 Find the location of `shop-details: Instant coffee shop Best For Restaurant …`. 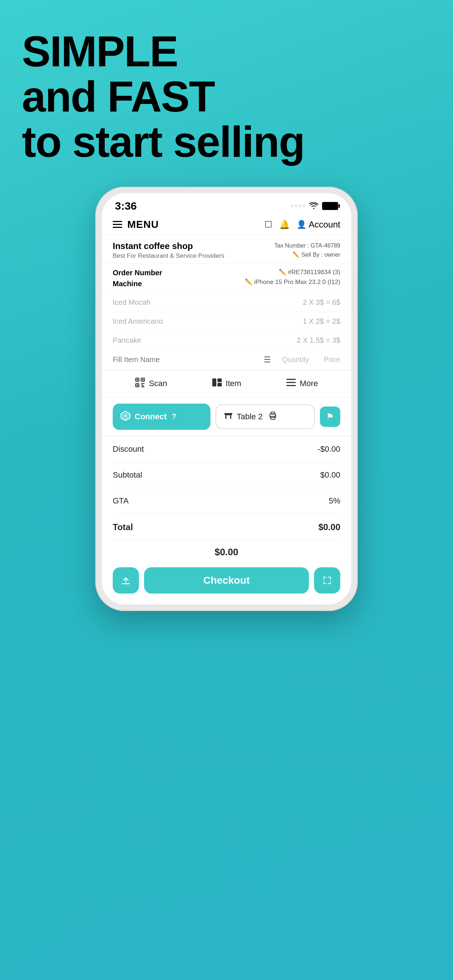

shop-details: Instant coffee shop Best For Restaurant … is located at coordinates (168, 250).